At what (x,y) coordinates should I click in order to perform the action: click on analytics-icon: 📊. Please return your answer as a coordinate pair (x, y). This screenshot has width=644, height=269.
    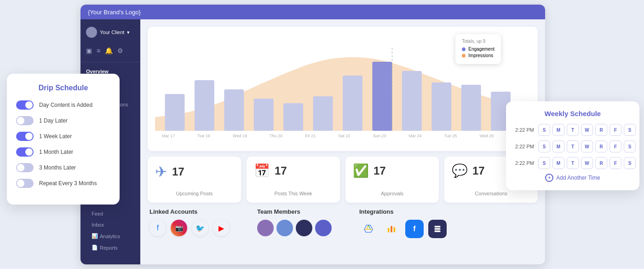
    Looking at the image, I should click on (95, 236).